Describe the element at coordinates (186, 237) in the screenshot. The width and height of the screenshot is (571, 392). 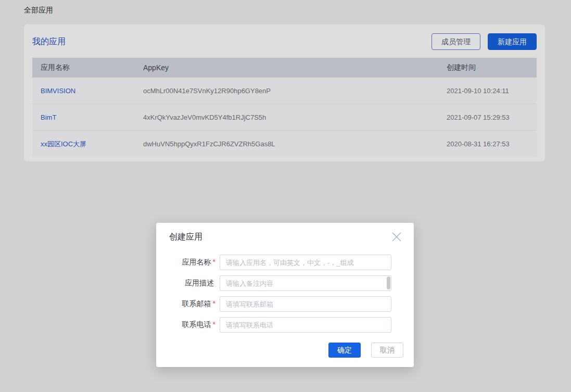
I see `modal-title: 创建应用` at that location.